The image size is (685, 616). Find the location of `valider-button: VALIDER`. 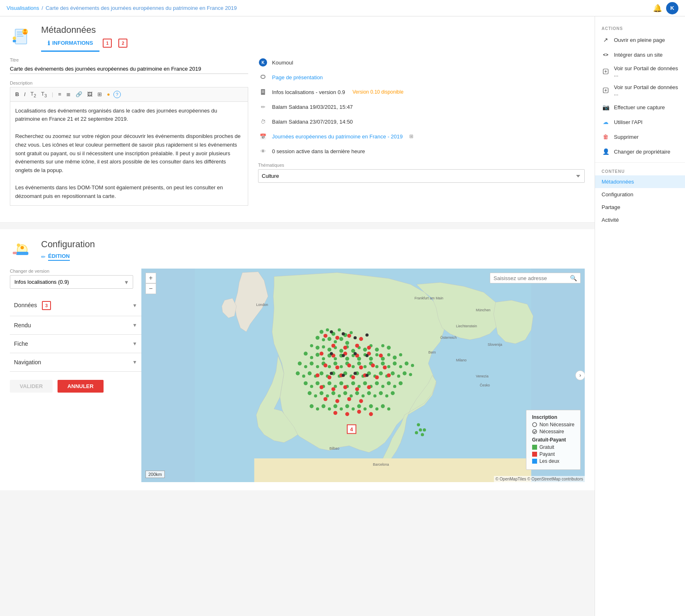

valider-button: VALIDER is located at coordinates (31, 386).